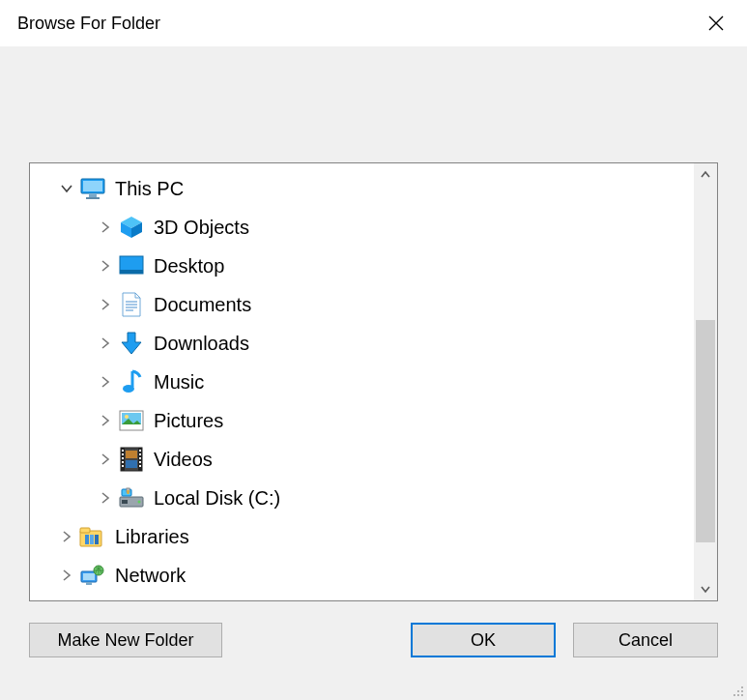  I want to click on tree-node: Pictures, so click(363, 421).